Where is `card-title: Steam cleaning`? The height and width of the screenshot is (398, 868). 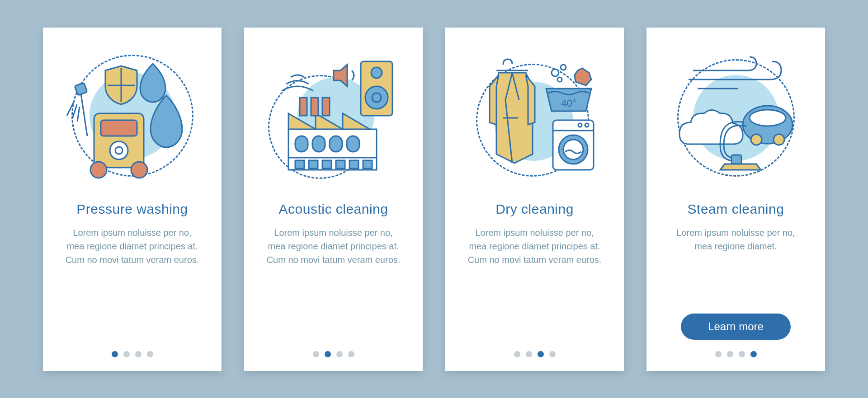
card-title: Steam cleaning is located at coordinates (736, 209).